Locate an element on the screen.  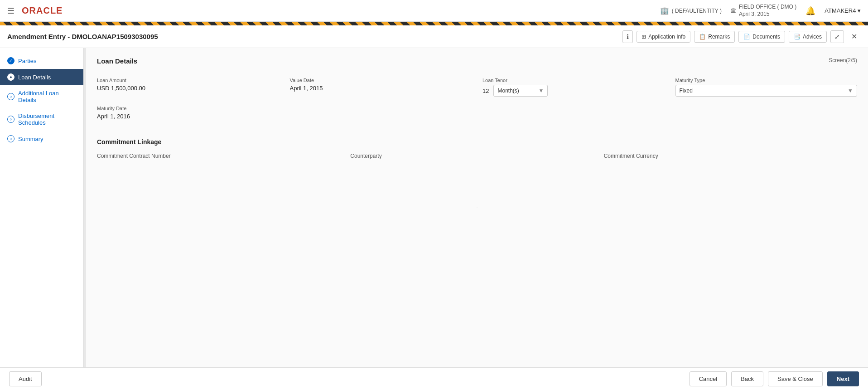
loan-tenor-label: Loan Tenor is located at coordinates (574, 80).